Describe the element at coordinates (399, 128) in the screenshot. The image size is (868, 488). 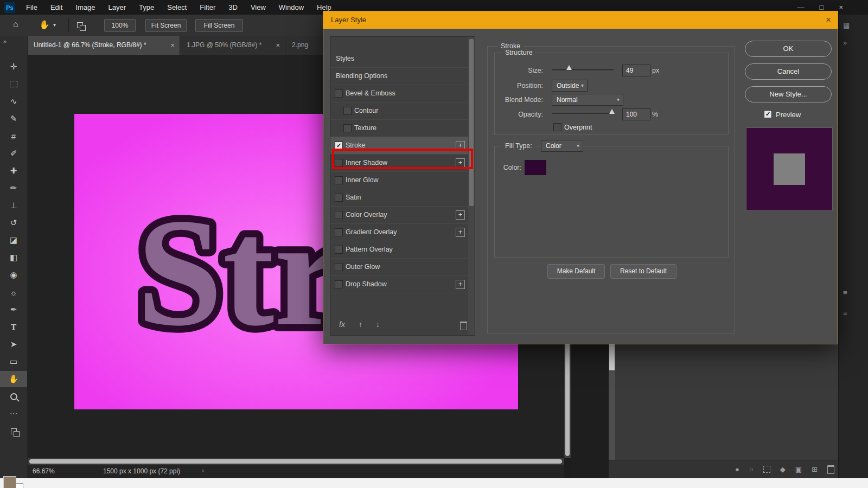
I see `list-item-texture: Texture` at that location.